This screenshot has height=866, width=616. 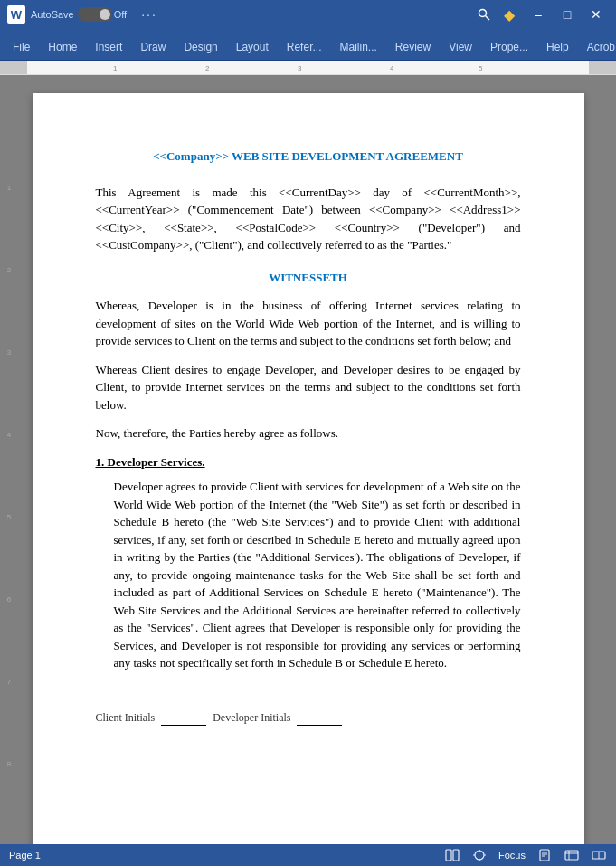 What do you see at coordinates (512, 855) in the screenshot?
I see `focus-text: Focus` at bounding box center [512, 855].